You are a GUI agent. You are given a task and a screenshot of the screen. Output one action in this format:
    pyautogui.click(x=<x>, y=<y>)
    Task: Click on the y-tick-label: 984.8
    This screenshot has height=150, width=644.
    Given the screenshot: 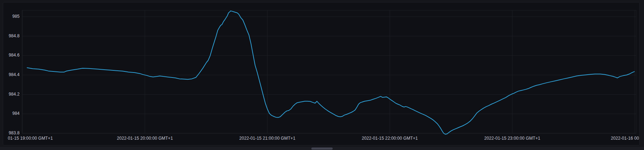 What is the action you would take?
    pyautogui.click(x=11, y=36)
    